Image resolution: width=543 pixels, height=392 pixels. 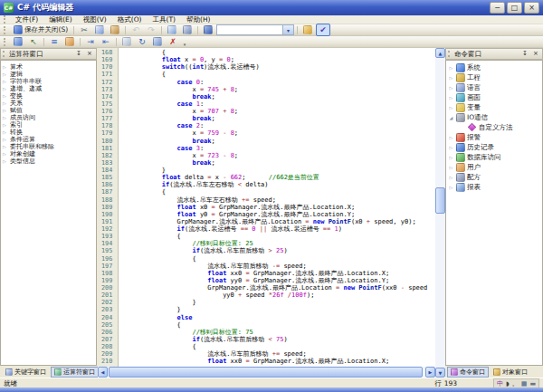 I want to click on scroll-up-icon: ▲, so click(x=440, y=53).